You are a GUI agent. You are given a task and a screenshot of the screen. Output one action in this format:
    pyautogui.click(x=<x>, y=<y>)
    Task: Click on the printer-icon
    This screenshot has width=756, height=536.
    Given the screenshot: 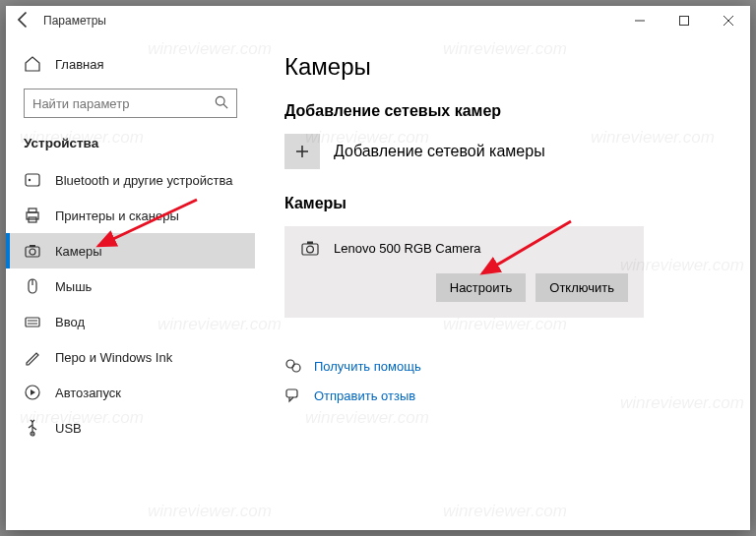 What is the action you would take?
    pyautogui.click(x=32, y=215)
    